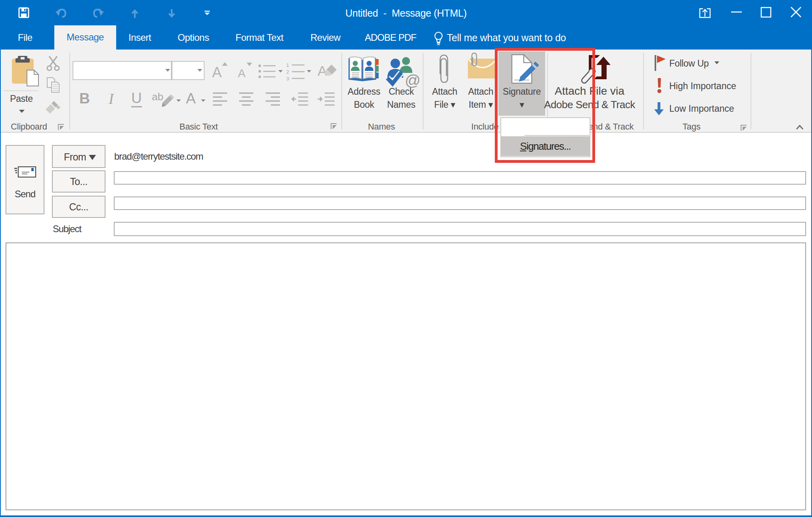  What do you see at coordinates (158, 97) in the screenshot?
I see `svg-text: ab` at bounding box center [158, 97].